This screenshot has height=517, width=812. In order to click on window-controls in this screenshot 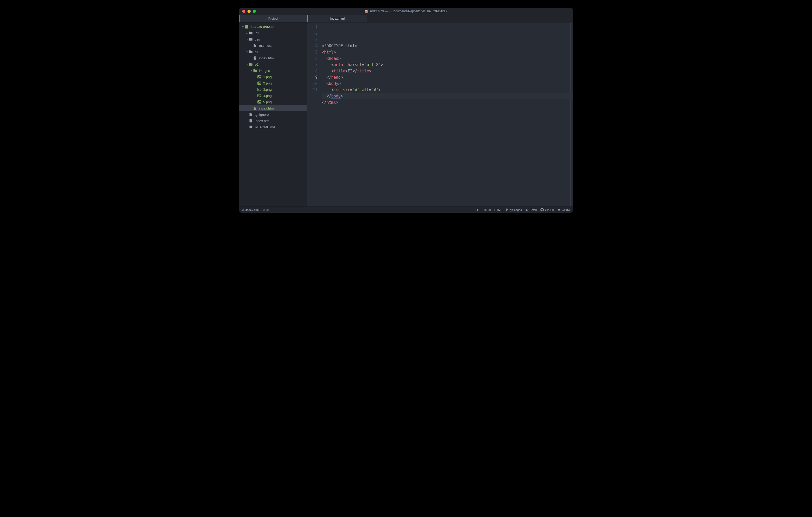, I will do `click(248, 11)`.